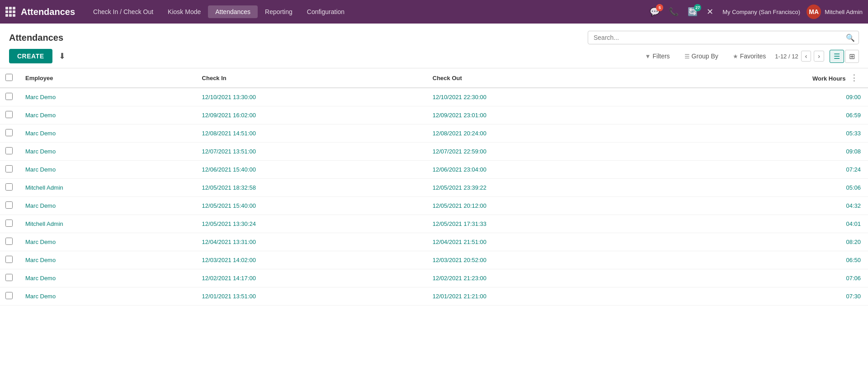  Describe the element at coordinates (310, 78) in the screenshot. I see `checkin-column-header: Check In` at that location.